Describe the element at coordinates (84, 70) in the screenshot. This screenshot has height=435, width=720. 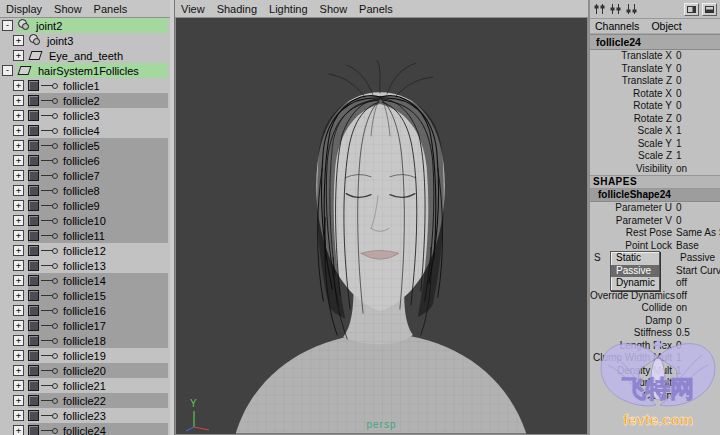
I see `outliner-row: - hairSystem1Follicles` at that location.